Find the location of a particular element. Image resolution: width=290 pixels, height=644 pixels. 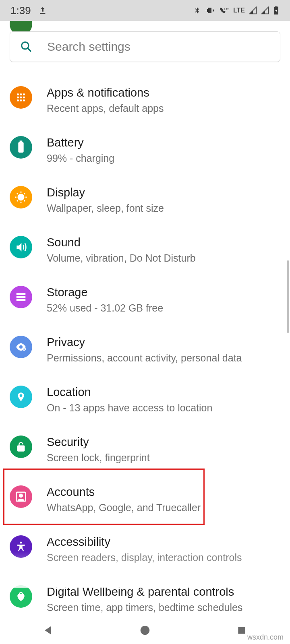

settings-item-battery: Battery99% - charging is located at coordinates (145, 150).